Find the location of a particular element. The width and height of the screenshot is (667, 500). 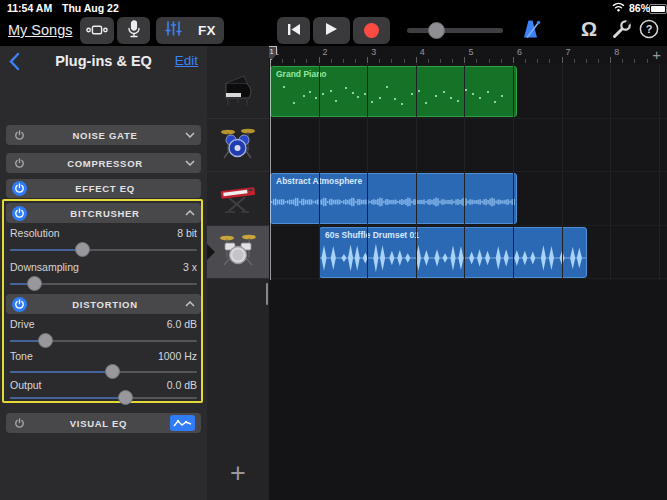

region-abstract-atmosphere: Abstract Atmosphere is located at coordinates (394, 198).